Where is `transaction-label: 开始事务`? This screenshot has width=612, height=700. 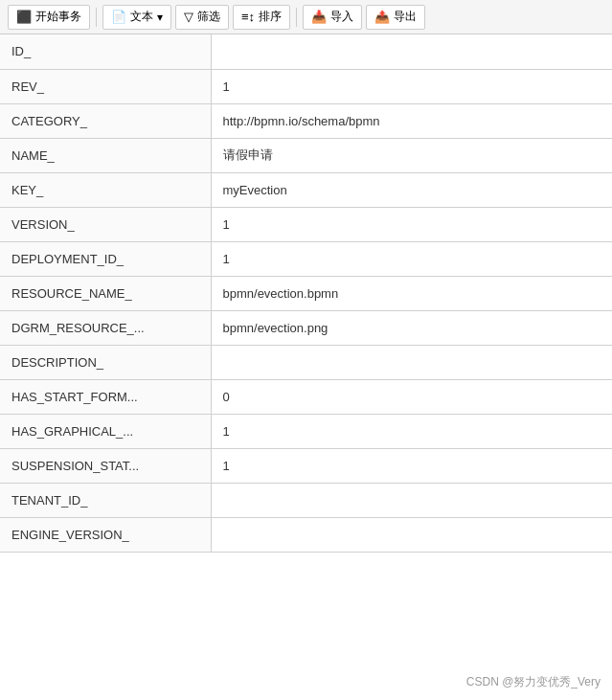 transaction-label: 开始事务 is located at coordinates (58, 17).